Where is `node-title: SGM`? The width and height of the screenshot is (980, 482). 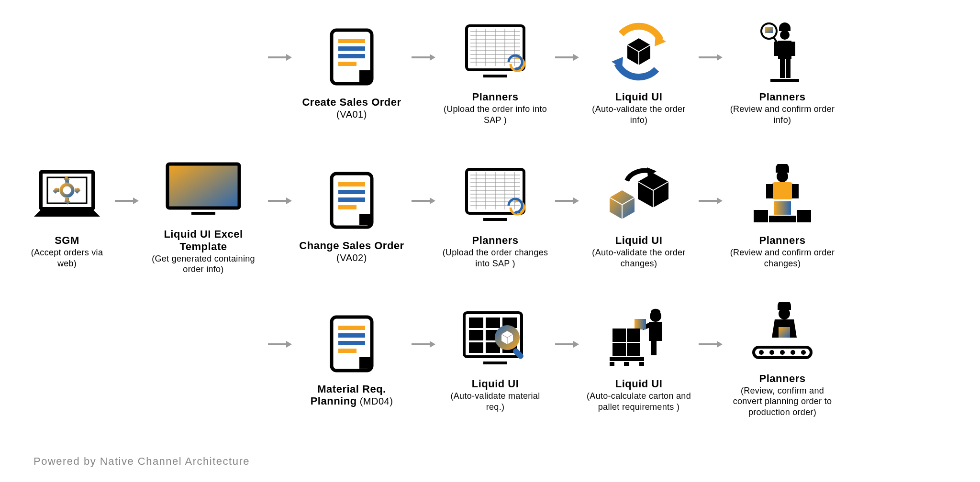
node-title: SGM is located at coordinates (67, 240).